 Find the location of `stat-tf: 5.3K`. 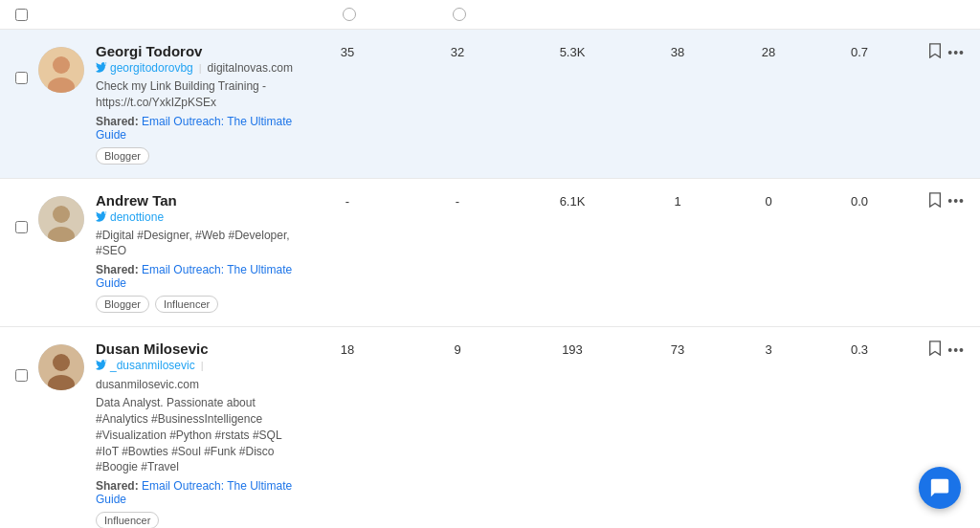

stat-tf: 5.3K is located at coordinates (572, 52).